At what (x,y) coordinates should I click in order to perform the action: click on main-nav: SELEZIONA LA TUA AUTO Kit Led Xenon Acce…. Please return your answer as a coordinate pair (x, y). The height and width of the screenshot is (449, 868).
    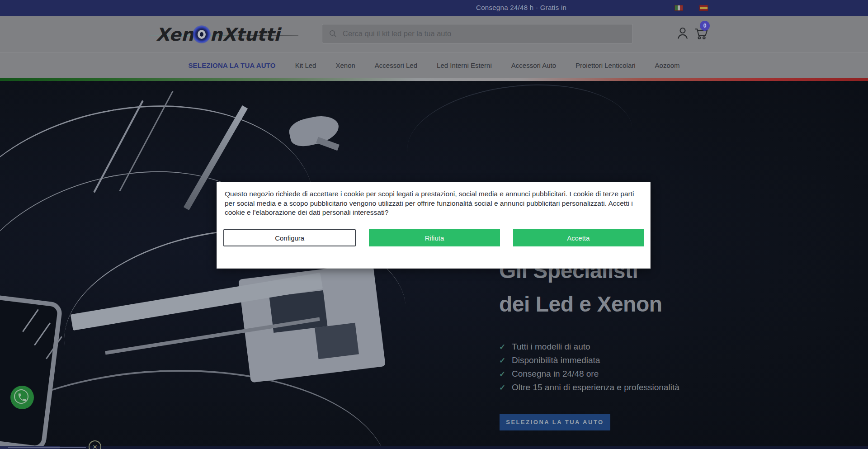
    Looking at the image, I should click on (434, 65).